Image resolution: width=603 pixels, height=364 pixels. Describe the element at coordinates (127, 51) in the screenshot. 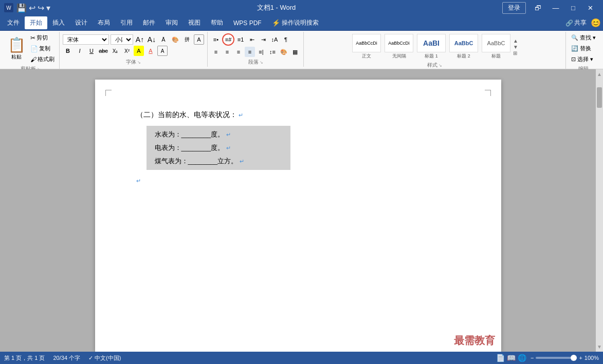

I see `superscript-button: X²` at that location.